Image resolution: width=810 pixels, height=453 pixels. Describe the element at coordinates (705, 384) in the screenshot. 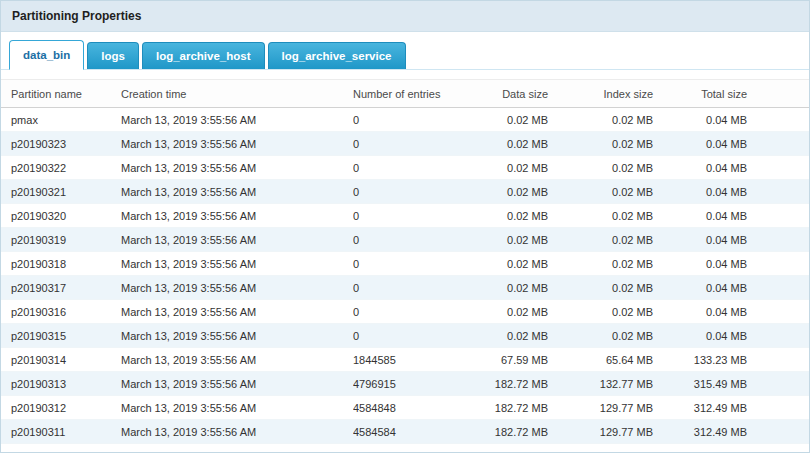

I see `cell-total-size: 315.49 MB` at that location.